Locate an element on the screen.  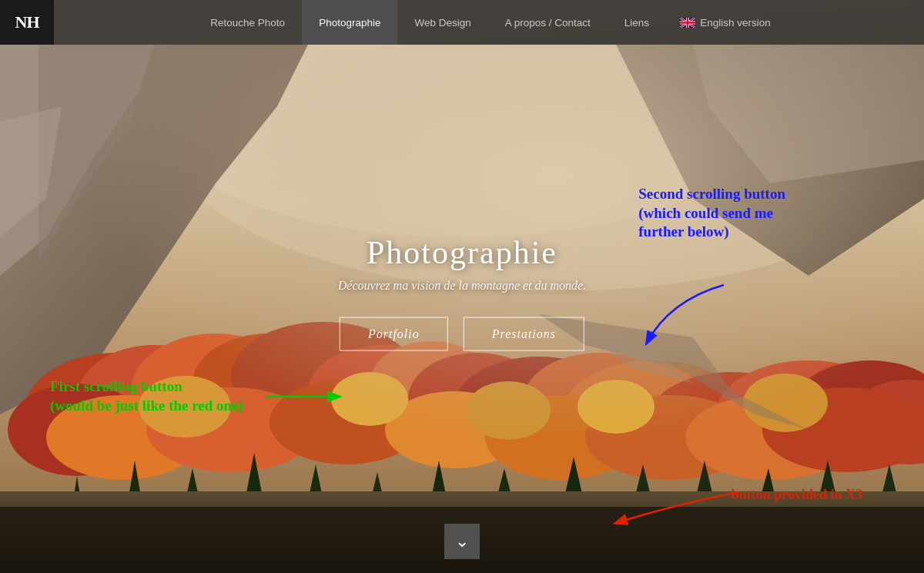
blue-arrow-icon is located at coordinates (685, 316).